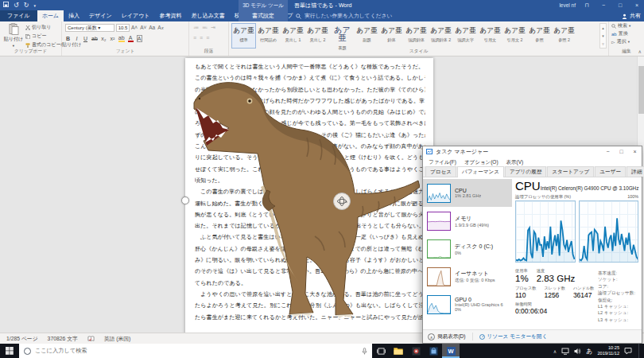 Image resolution: width=644 pixels, height=358 pixels. Describe the element at coordinates (51, 16) in the screenshot. I see `ribbon-tab-ホーム: ホーム` at that location.